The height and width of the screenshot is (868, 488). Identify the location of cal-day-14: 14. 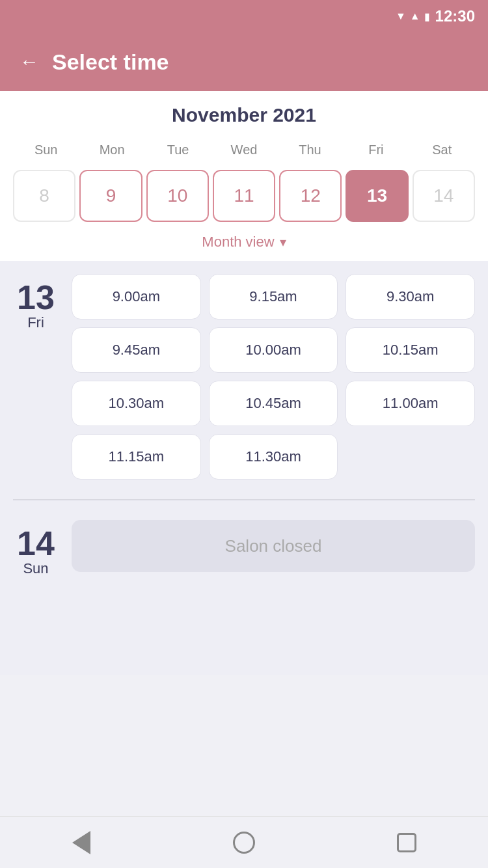
(444, 196).